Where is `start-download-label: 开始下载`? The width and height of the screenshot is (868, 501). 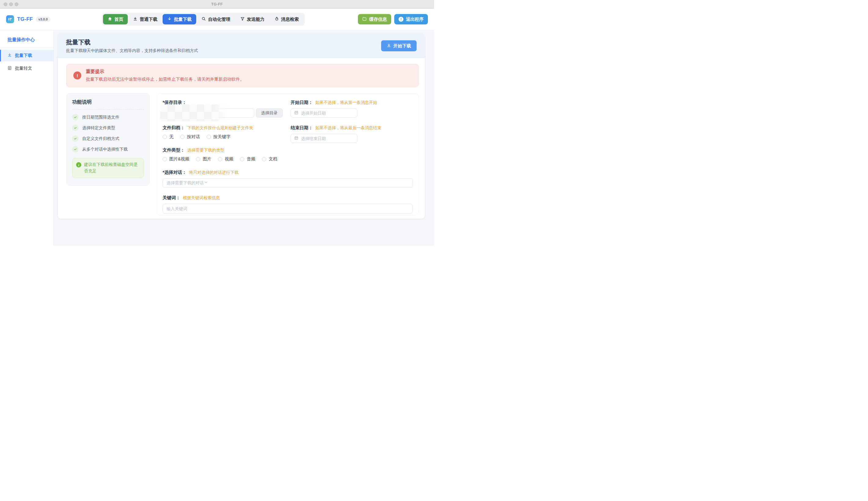 start-download-label: 开始下载 is located at coordinates (402, 46).